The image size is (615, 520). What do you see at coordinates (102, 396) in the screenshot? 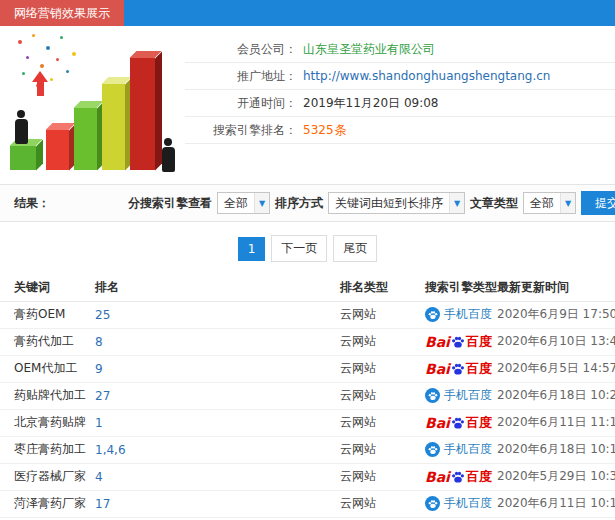
I see `rank-link: 27` at bounding box center [102, 396].